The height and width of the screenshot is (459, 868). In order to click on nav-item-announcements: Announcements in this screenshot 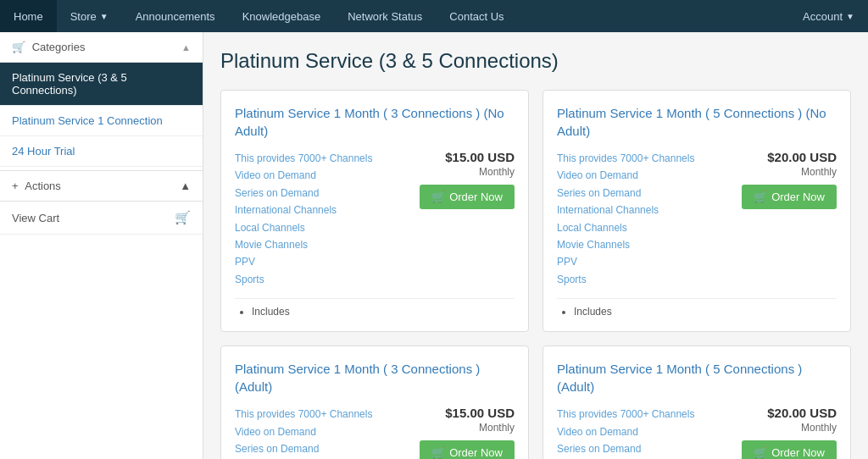, I will do `click(175, 16)`.